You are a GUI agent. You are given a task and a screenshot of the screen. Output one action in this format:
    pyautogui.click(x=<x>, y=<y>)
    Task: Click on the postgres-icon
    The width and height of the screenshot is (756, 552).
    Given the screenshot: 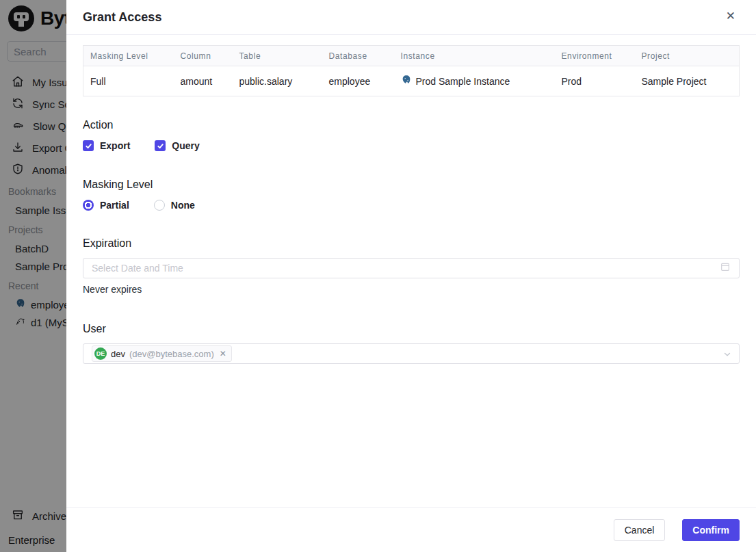 What is the action you would take?
    pyautogui.click(x=406, y=81)
    